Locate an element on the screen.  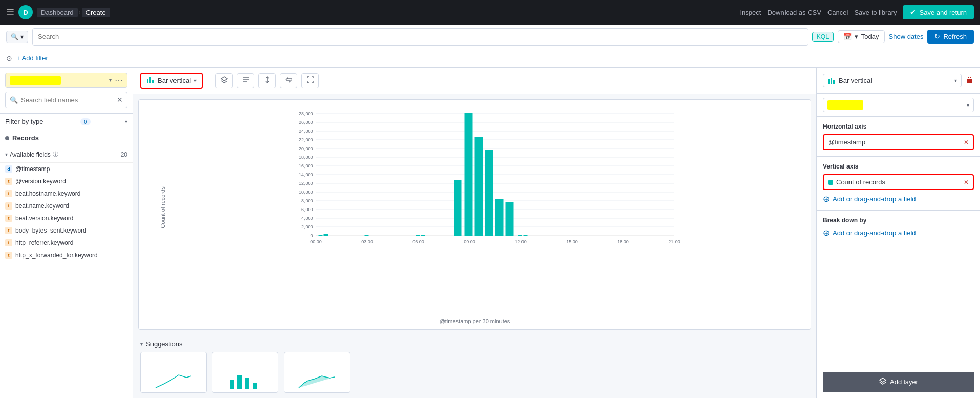
breadcrumb-create: Create is located at coordinates (96, 12).